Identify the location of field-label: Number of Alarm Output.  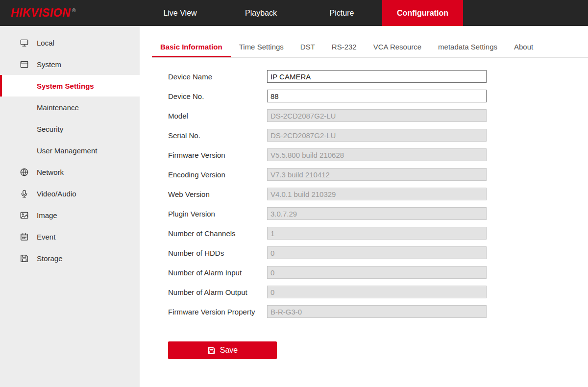
(218, 292).